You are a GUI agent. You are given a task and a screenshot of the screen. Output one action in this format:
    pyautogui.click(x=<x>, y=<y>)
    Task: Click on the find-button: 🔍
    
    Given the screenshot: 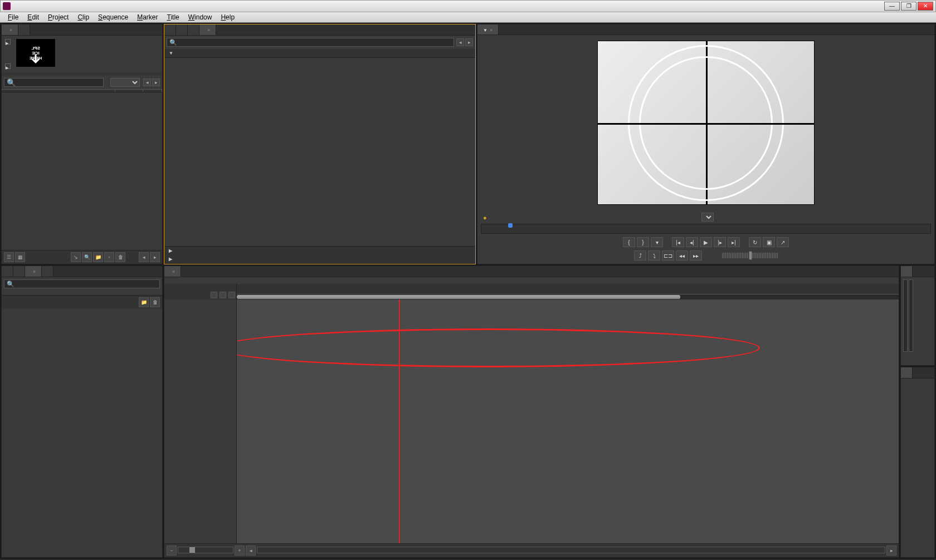 What is the action you would take?
    pyautogui.click(x=87, y=257)
    